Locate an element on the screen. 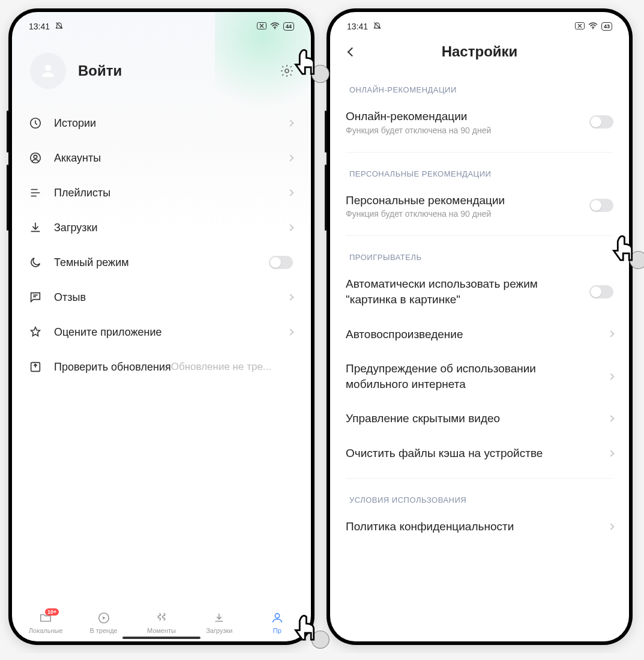 This screenshot has height=660, width=644. menu-history: Истории is located at coordinates (160, 123).